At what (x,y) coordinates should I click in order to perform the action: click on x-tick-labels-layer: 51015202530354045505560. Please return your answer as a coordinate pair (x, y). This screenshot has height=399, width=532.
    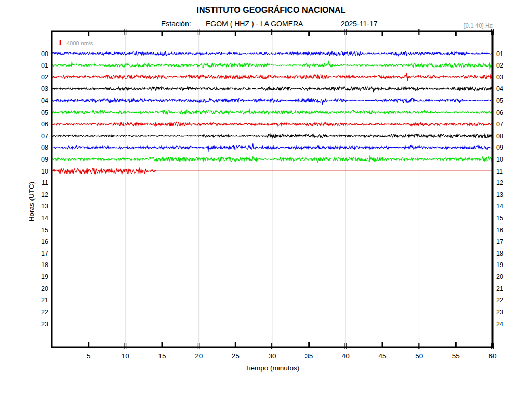
    Looking at the image, I should click on (292, 356).